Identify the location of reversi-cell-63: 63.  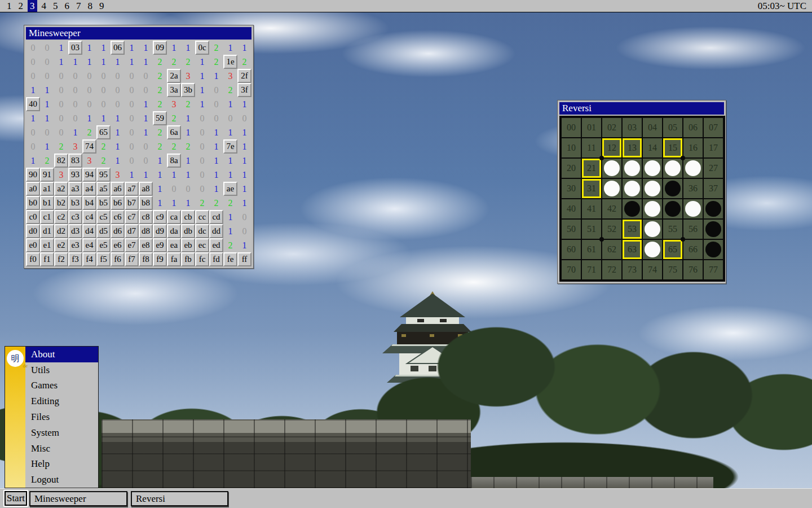
(632, 249).